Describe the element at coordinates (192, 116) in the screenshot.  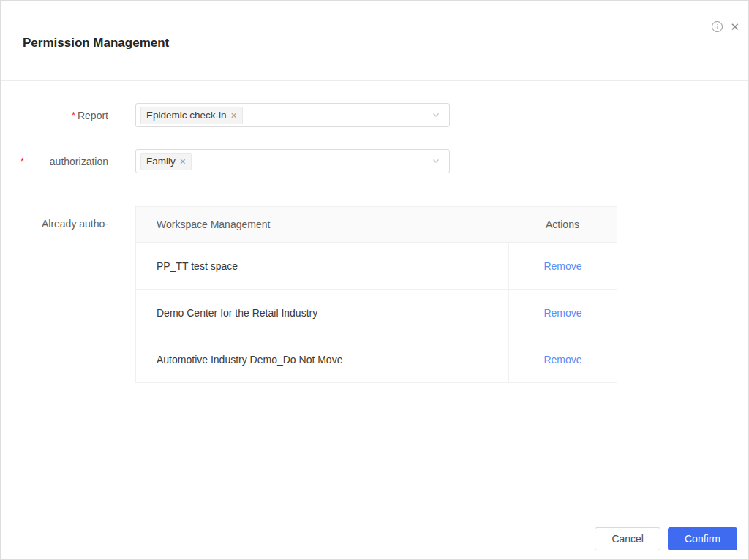
I see `report-selected-tag: Epidemic check-in ×` at that location.